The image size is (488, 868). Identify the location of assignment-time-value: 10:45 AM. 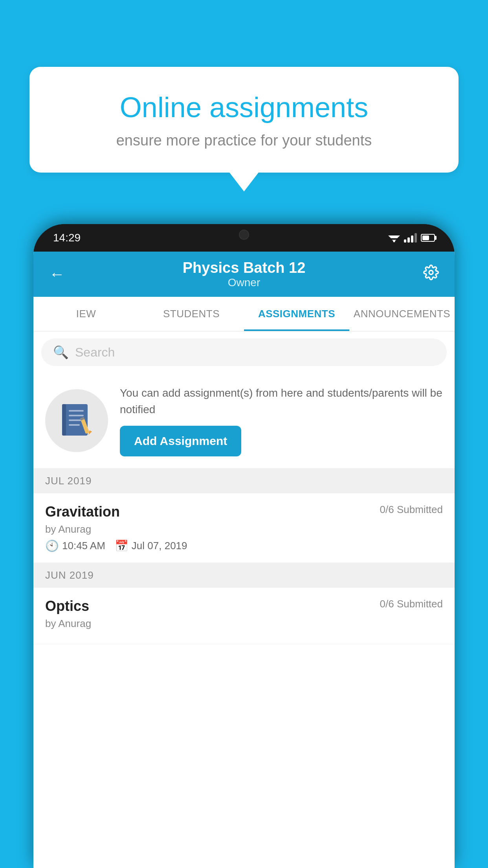
(84, 546).